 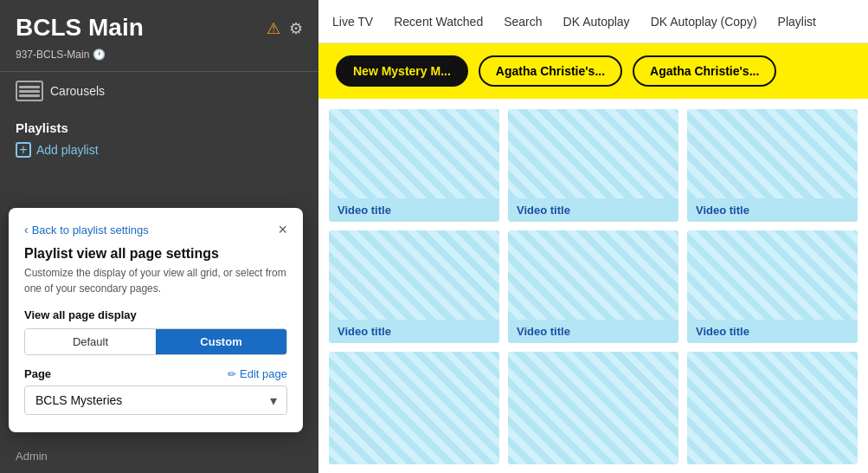 What do you see at coordinates (159, 128) in the screenshot?
I see `playlists-title: Playlists` at bounding box center [159, 128].